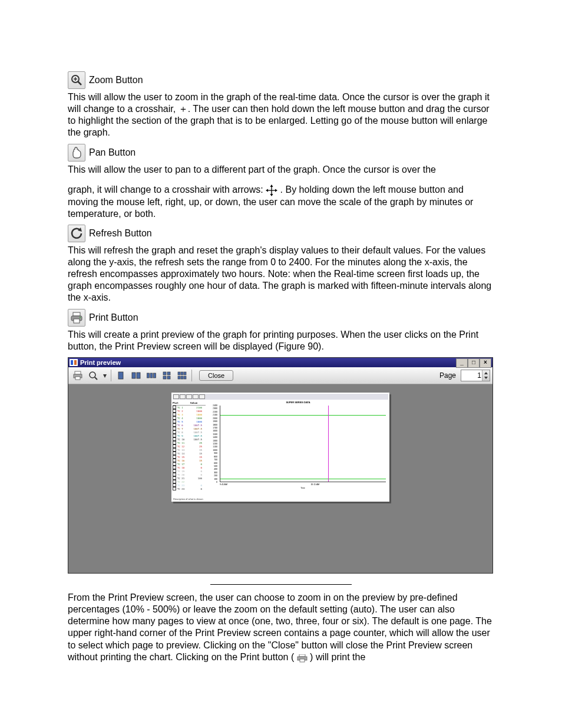 The image size is (562, 728). Describe the element at coordinates (189, 457) in the screenshot. I see `series-row: TC 1515` at that location.